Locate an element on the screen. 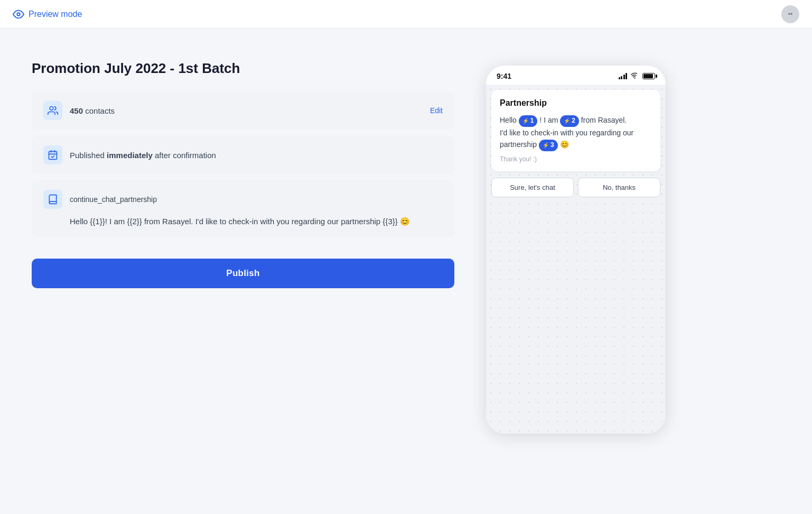  template-icon-wrapper is located at coordinates (53, 199).